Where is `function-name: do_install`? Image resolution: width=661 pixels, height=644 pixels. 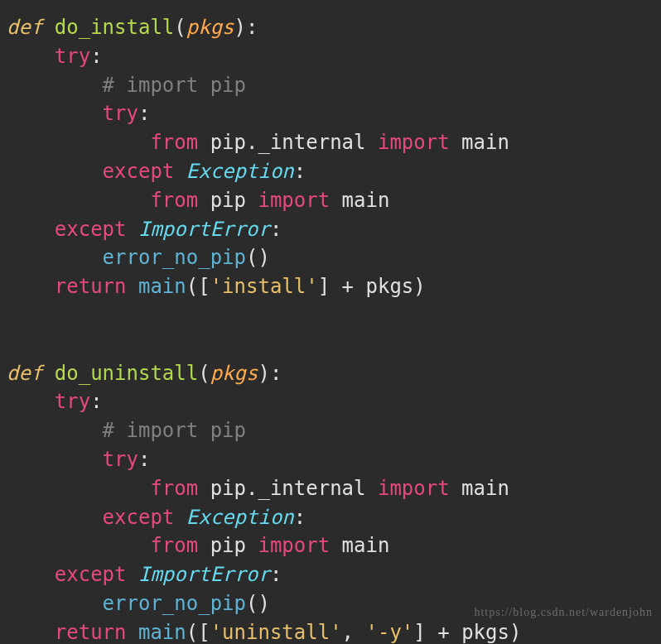 function-name: do_install is located at coordinates (114, 27).